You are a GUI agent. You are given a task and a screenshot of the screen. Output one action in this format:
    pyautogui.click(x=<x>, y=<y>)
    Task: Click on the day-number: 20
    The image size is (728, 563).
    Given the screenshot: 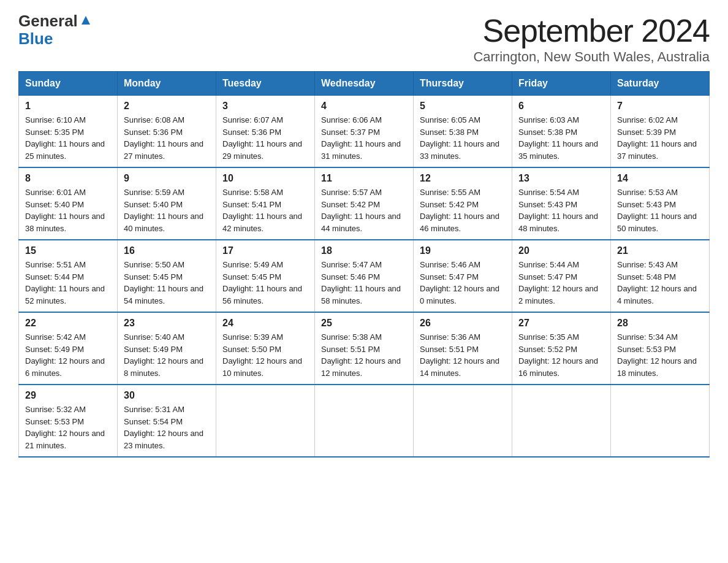 What is the action you would take?
    pyautogui.click(x=561, y=251)
    